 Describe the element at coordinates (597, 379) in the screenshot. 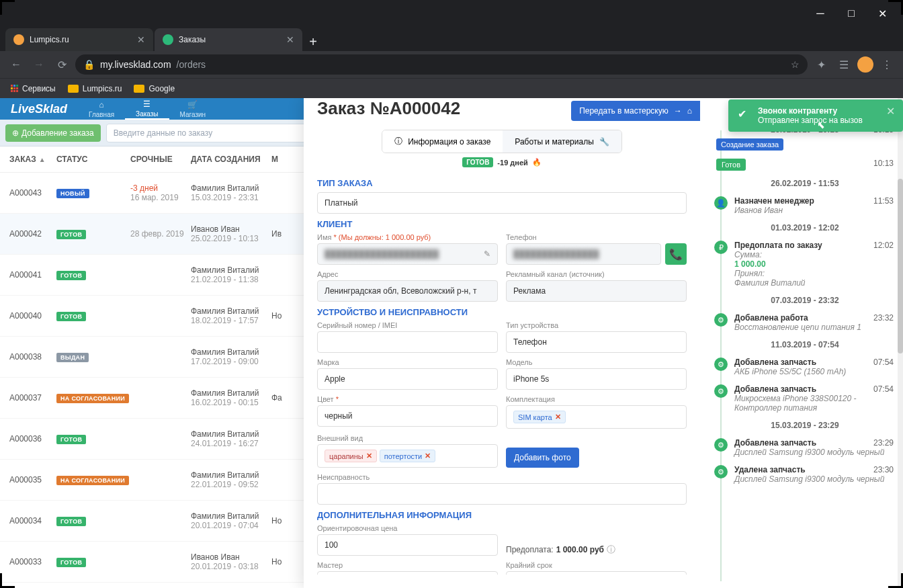

I see `model-input: iPhone 5s` at that location.